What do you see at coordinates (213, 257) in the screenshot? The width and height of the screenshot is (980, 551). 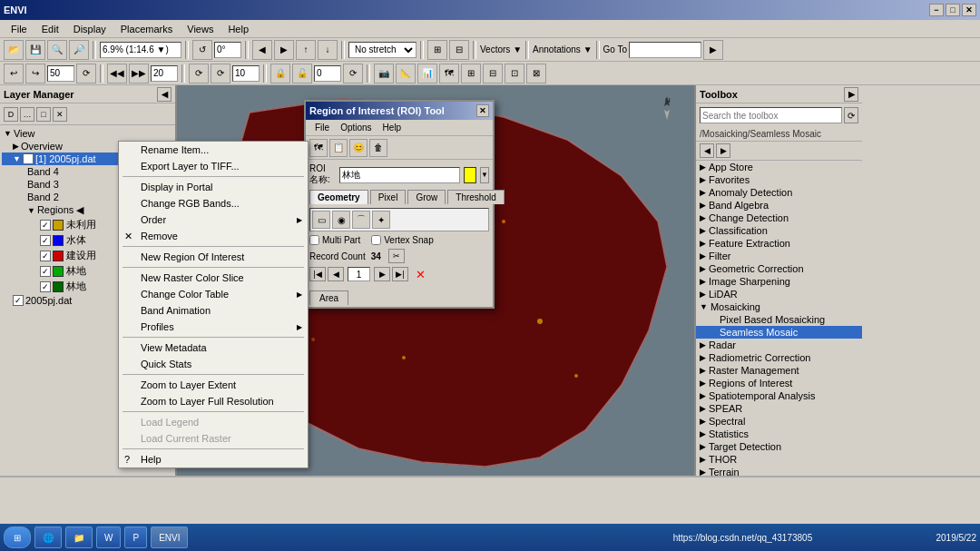 I see `ctx-item-new-region-of-interest: New Region Of Interest` at bounding box center [213, 257].